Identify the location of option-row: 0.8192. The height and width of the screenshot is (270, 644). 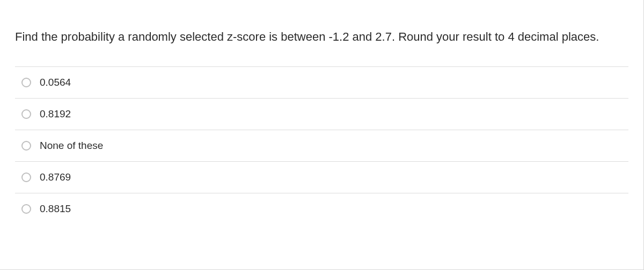
(322, 115).